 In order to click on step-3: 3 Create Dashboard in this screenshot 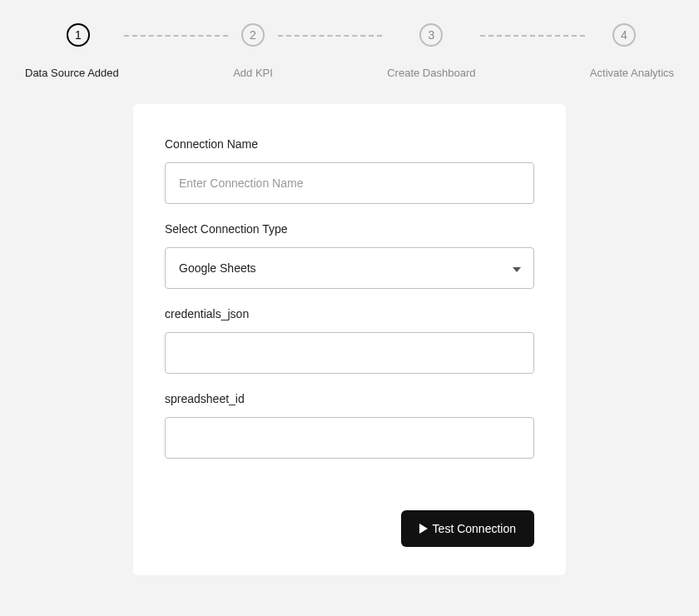, I will do `click(431, 52)`.